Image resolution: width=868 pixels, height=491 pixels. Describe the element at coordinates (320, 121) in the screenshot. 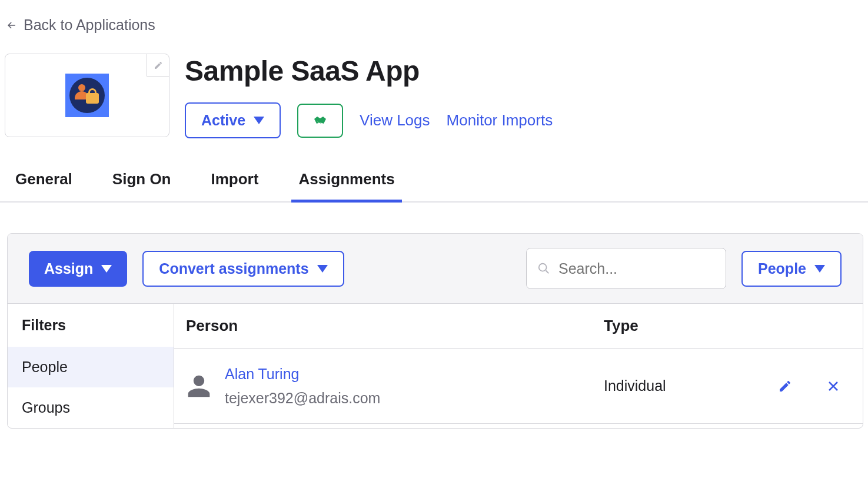

I see `handshake-button` at that location.